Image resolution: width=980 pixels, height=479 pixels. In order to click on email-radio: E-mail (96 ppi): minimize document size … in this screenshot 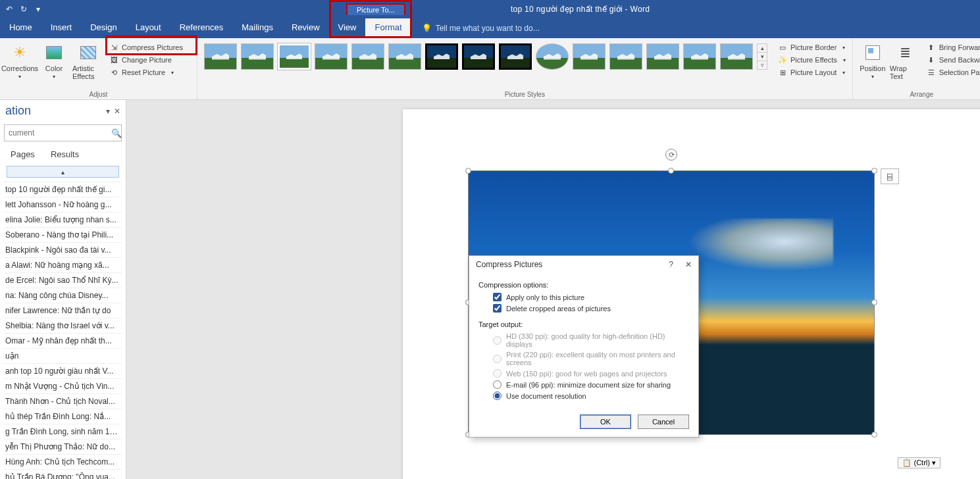, I will do `click(584, 384)`.